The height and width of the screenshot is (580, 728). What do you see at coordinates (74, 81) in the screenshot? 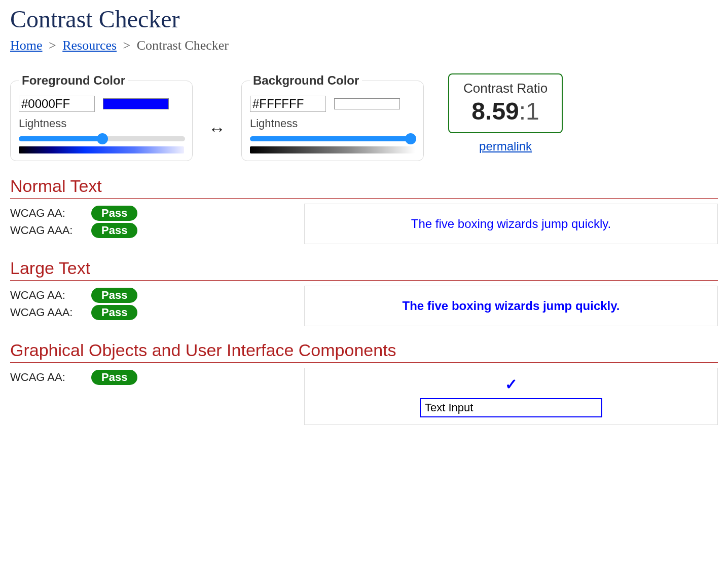
I see `foreground-legend: Foreground Color` at bounding box center [74, 81].